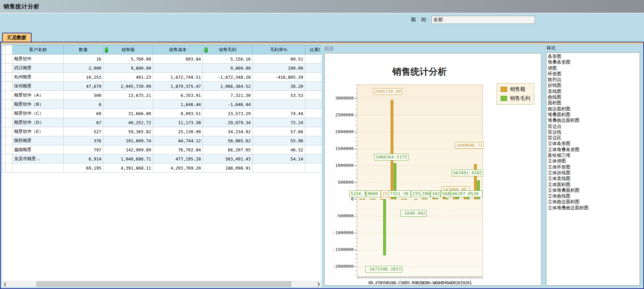 The width and height of the screenshot is (644, 289). Describe the element at coordinates (279, 159) in the screenshot. I see `table-cell: 54.14` at that location.